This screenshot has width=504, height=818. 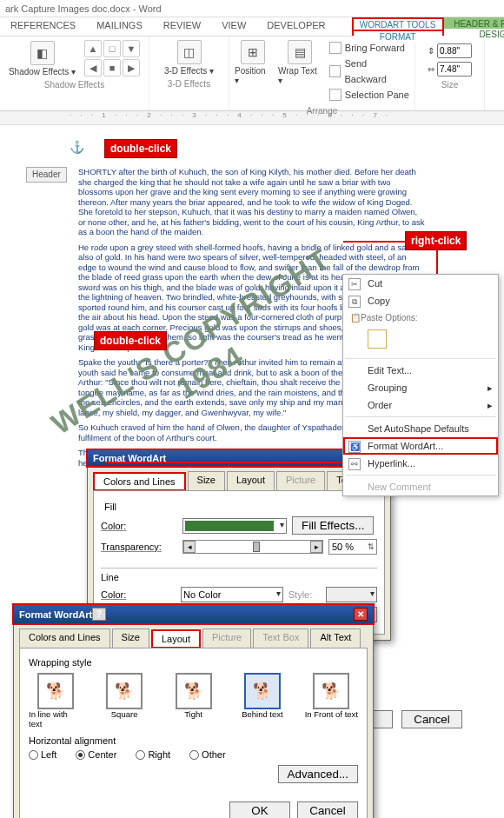 I want to click on window-title: ark Capture Images doc.docx - Word, so click(x=252, y=9).